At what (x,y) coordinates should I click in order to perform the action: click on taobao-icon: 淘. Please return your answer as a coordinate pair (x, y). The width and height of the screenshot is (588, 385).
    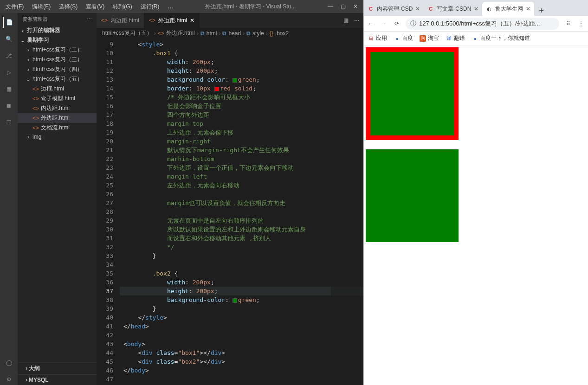
    Looking at the image, I should click on (423, 38).